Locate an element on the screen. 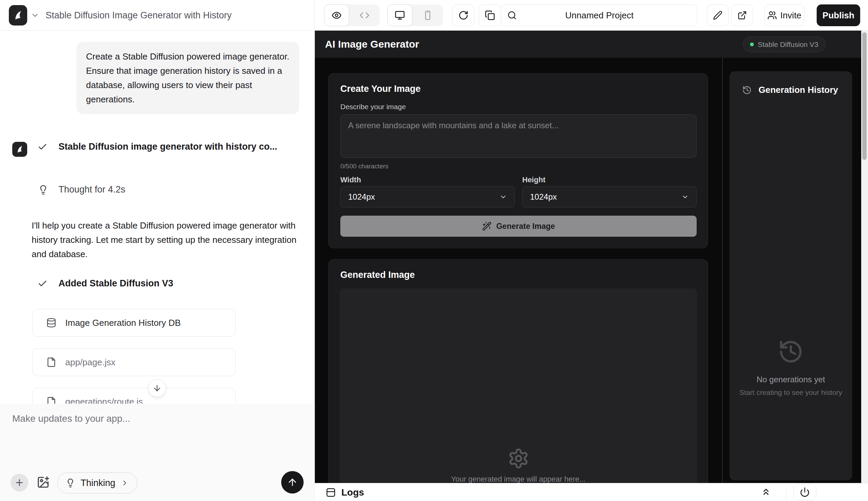 The image size is (868, 501). copy-icon is located at coordinates (490, 15).